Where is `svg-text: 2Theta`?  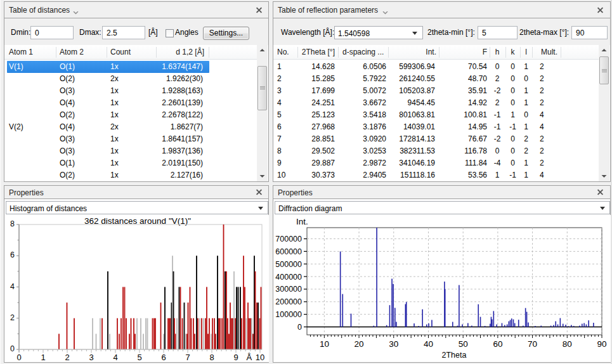
svg-text: 2Theta is located at coordinates (454, 355).